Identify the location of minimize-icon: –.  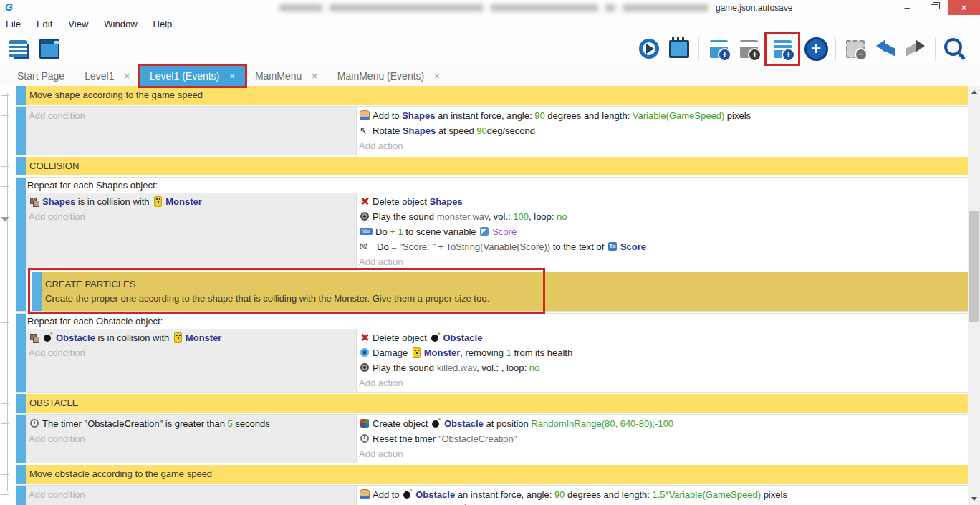
(907, 7).